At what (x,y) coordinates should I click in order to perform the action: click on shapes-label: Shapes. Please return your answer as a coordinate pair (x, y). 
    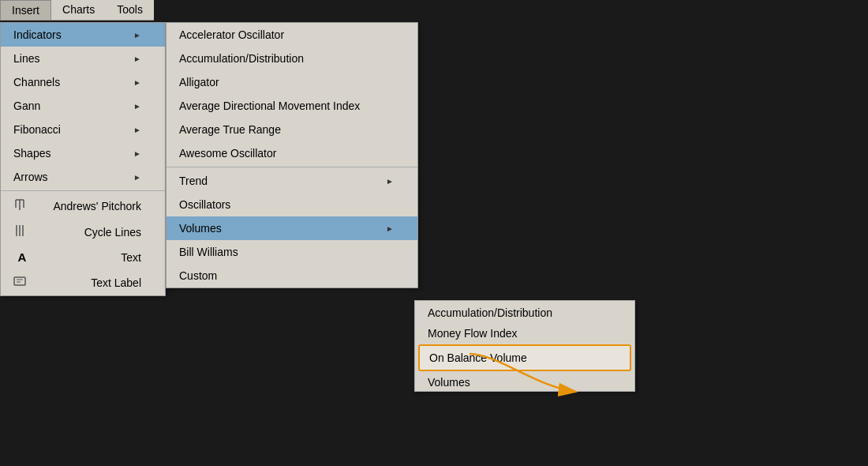
    Looking at the image, I should click on (32, 153).